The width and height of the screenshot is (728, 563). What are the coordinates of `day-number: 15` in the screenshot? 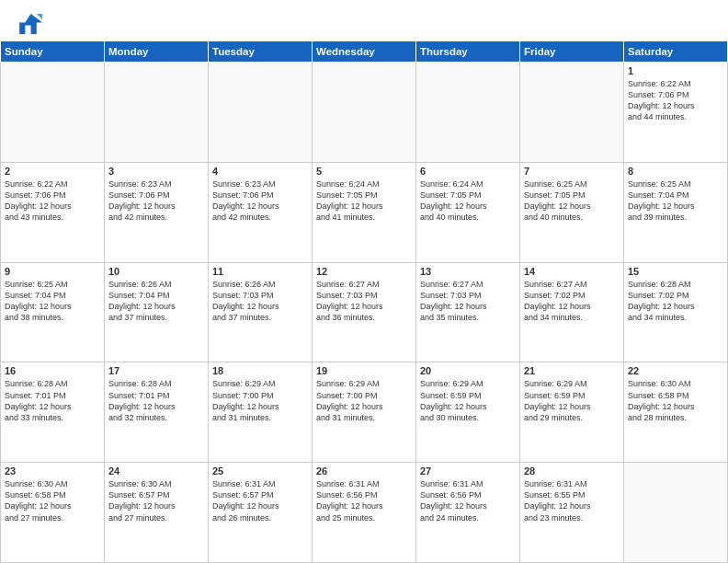 It's located at (676, 271).